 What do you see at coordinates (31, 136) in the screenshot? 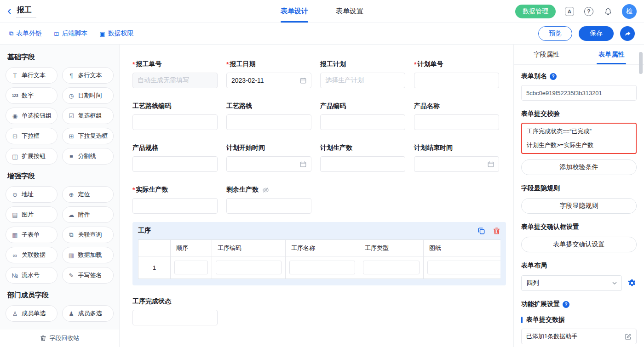
I see `sidebar-item-select: ⊡下拉框` at bounding box center [31, 136].